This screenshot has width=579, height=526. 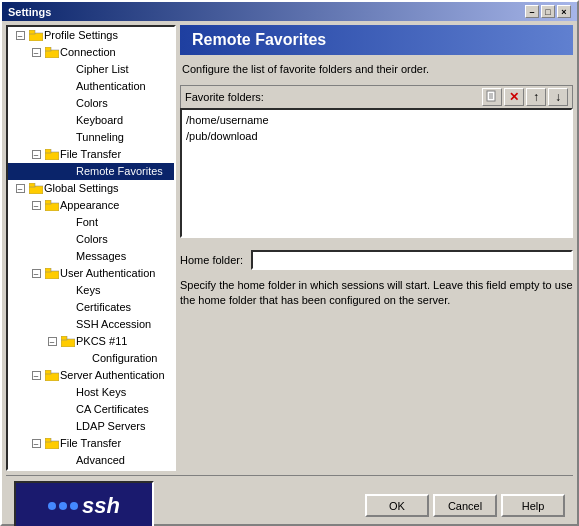 What do you see at coordinates (564, 12) in the screenshot?
I see `close-button: ×` at bounding box center [564, 12].